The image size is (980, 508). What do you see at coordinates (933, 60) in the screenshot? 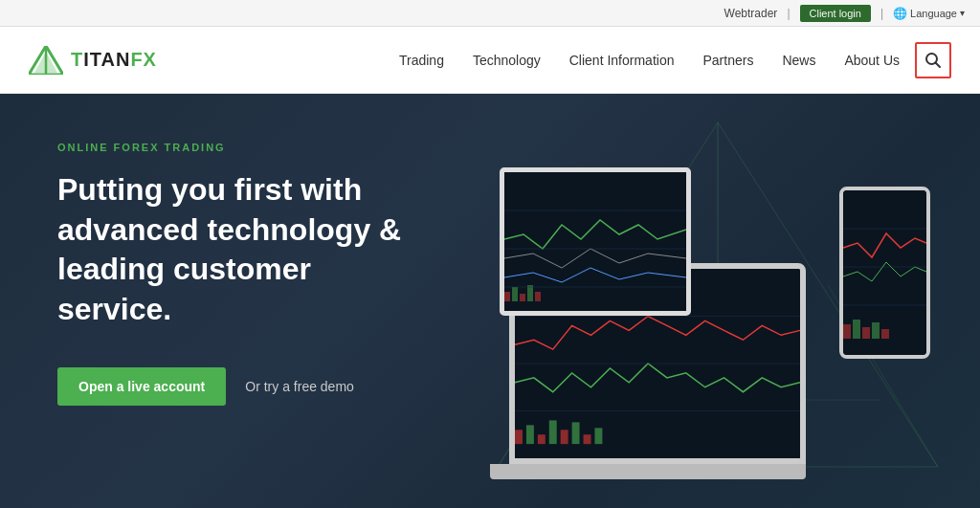
I see `search-button` at bounding box center [933, 60].